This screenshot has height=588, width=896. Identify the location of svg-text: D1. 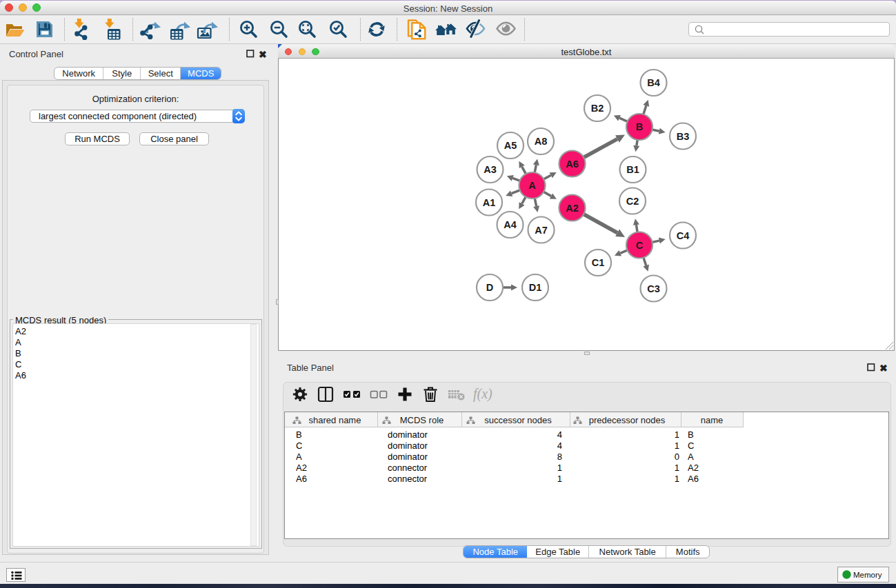
(535, 287).